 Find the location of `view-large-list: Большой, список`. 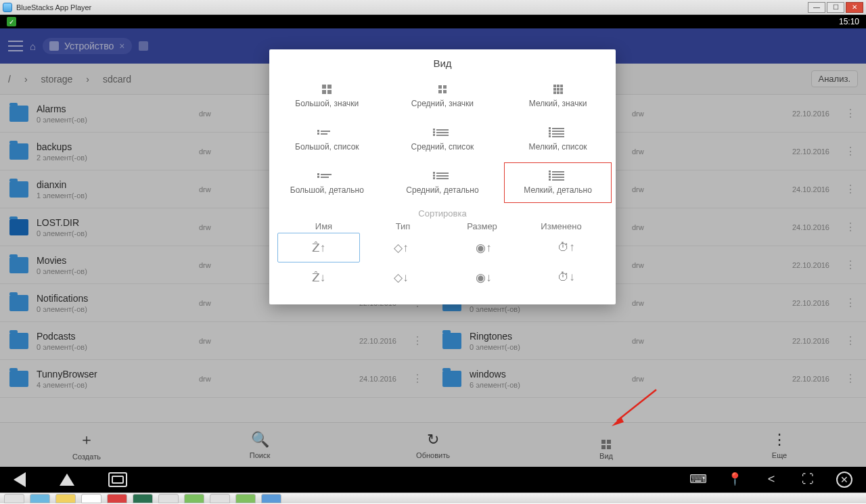

view-large-list: Большой, список is located at coordinates (327, 139).